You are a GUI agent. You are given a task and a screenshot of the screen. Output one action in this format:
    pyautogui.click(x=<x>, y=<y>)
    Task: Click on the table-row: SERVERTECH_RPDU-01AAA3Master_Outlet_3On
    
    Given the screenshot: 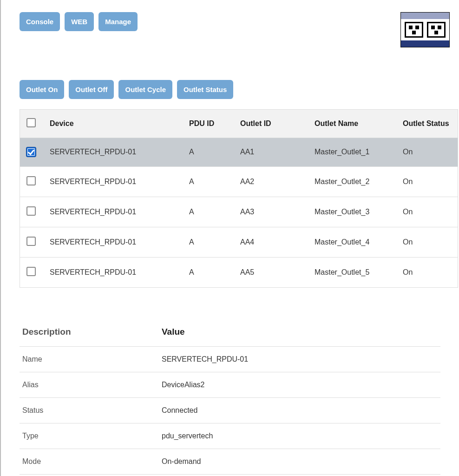 What is the action you would take?
    pyautogui.click(x=239, y=212)
    